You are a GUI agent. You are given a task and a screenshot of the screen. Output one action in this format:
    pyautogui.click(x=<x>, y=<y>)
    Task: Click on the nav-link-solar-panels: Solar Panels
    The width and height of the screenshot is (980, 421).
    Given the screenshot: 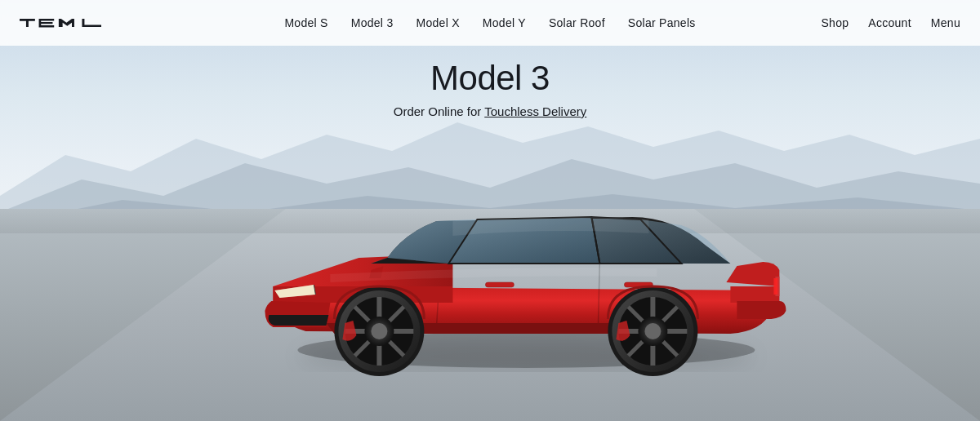 What is the action you would take?
    pyautogui.click(x=662, y=23)
    